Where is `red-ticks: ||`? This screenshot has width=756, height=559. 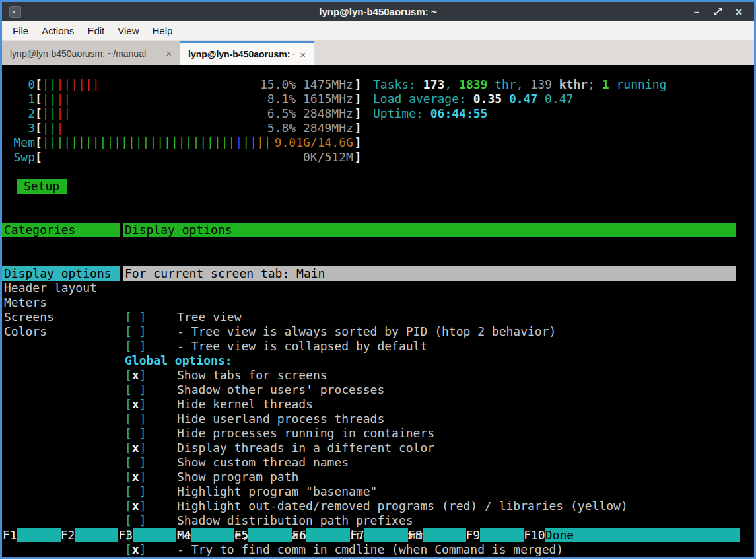
red-ticks: || is located at coordinates (64, 114).